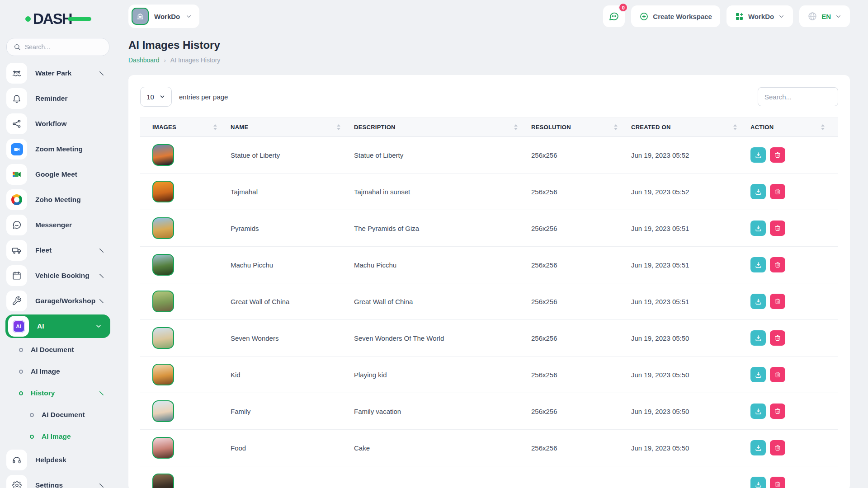 The width and height of the screenshot is (868, 488). Describe the element at coordinates (760, 16) in the screenshot. I see `workdo-menu-button: WorkDo` at that location.